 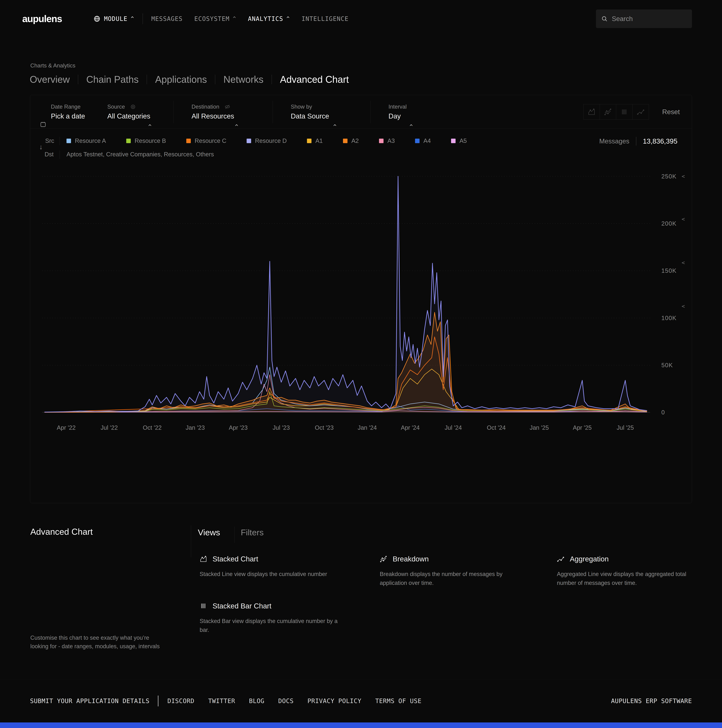 What do you see at coordinates (539, 428) in the screenshot?
I see `x-axis-label: Jan '25` at bounding box center [539, 428].